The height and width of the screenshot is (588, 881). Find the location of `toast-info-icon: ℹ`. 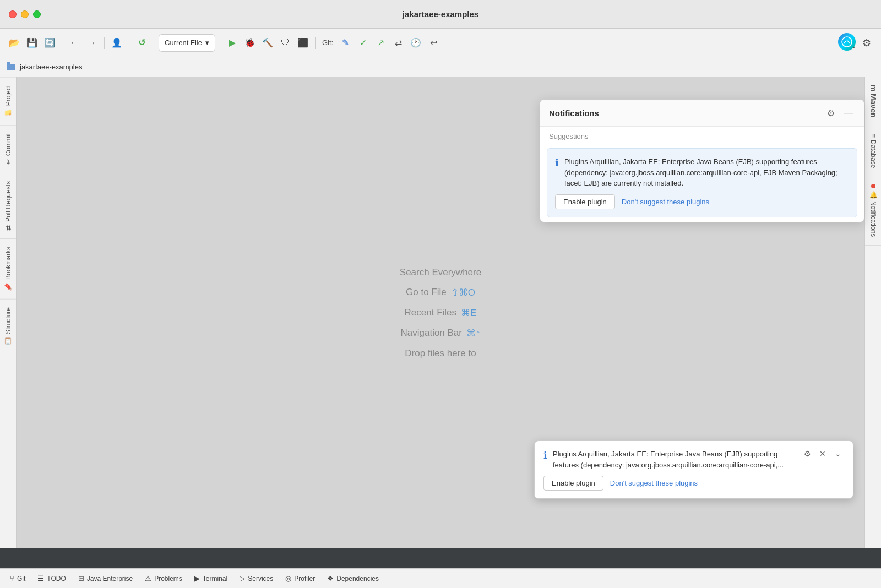

toast-info-icon: ℹ is located at coordinates (545, 455).